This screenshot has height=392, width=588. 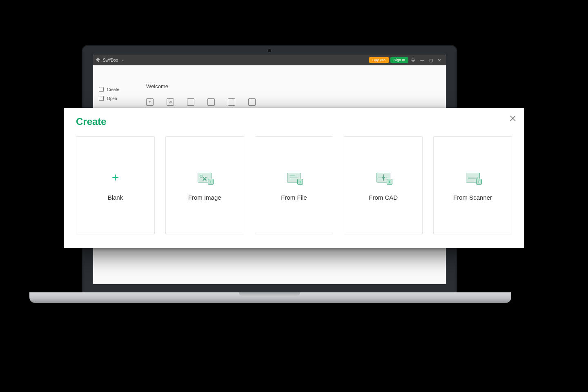 I want to click on camera-dot-icon, so click(x=270, y=51).